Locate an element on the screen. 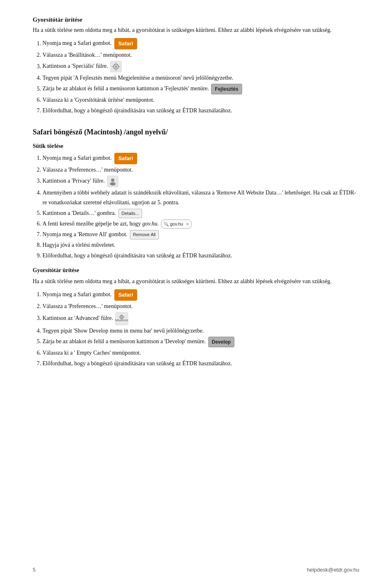 The height and width of the screenshot is (581, 392). cache-clear-intro-2: Ha a sütik törlése nem oldotta meg a hib… is located at coordinates (196, 282).